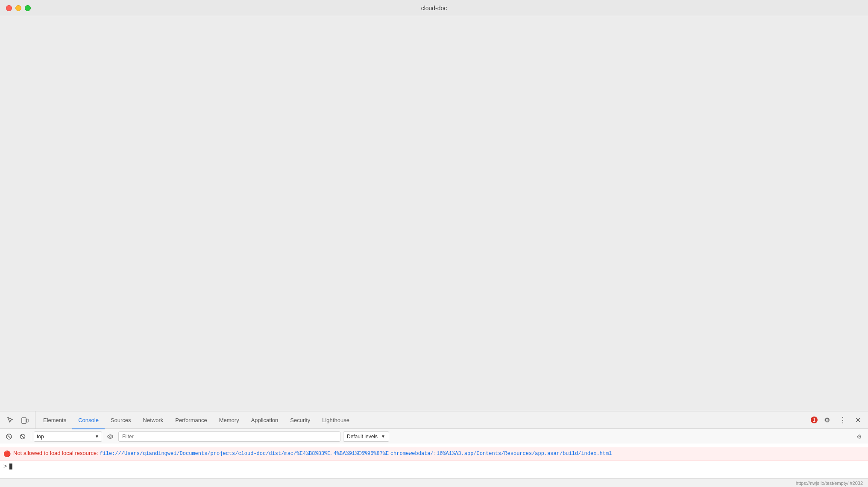  What do you see at coordinates (68, 437) in the screenshot?
I see `context-selector: top ▼` at bounding box center [68, 437].